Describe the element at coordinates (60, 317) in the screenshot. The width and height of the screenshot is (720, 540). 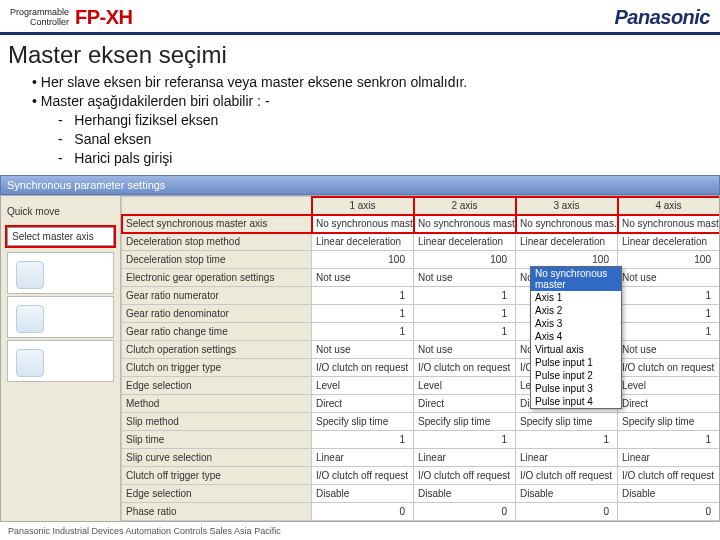
I see `thumb-clutch-icon` at that location.